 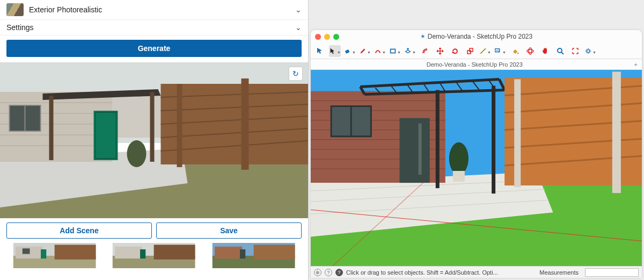 I want to click on pushpull-tool: ▼, so click(x=410, y=51).